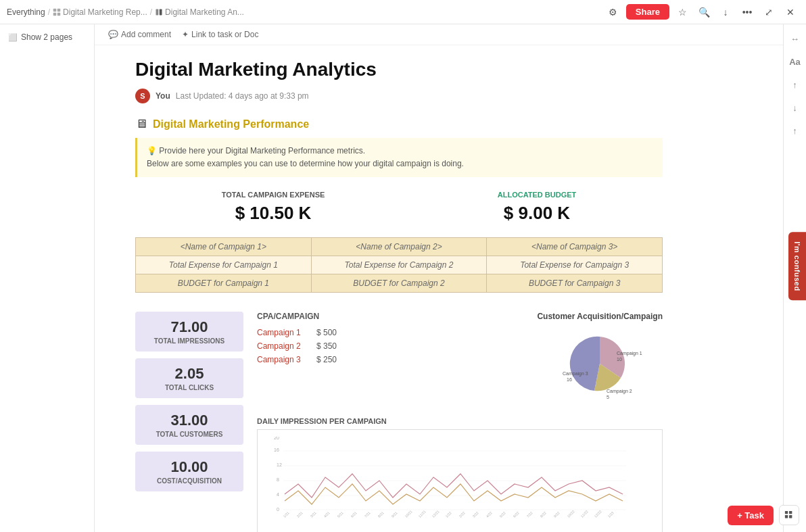  Describe the element at coordinates (399, 265) in the screenshot. I see `expense-2: Total Expense for Campaign 2` at that location.